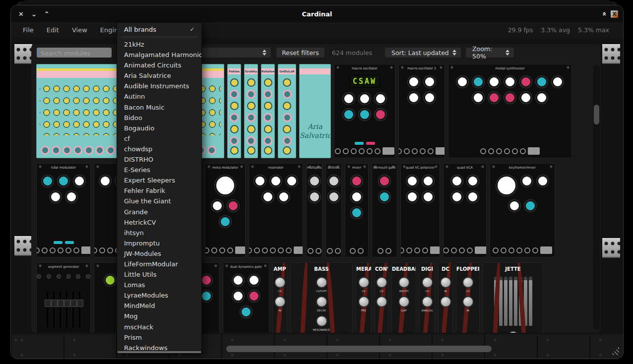  What do you see at coordinates (604, 14) in the screenshot?
I see `collapse-icon: «` at bounding box center [604, 14].